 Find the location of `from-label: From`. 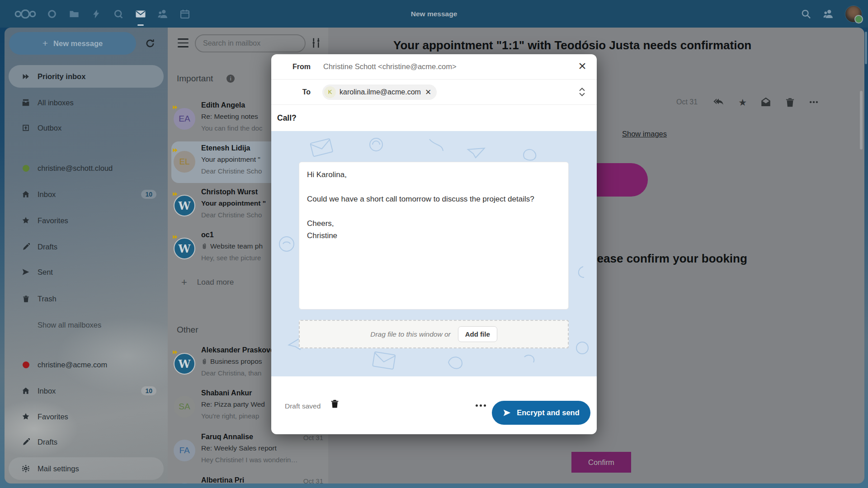

from-label: From is located at coordinates (291, 67).